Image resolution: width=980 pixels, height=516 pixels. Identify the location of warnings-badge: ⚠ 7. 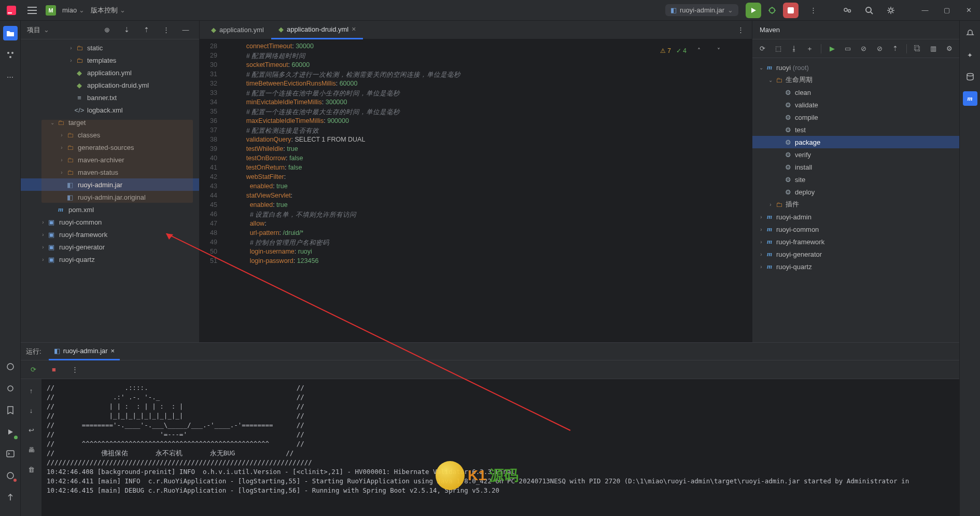
(666, 51).